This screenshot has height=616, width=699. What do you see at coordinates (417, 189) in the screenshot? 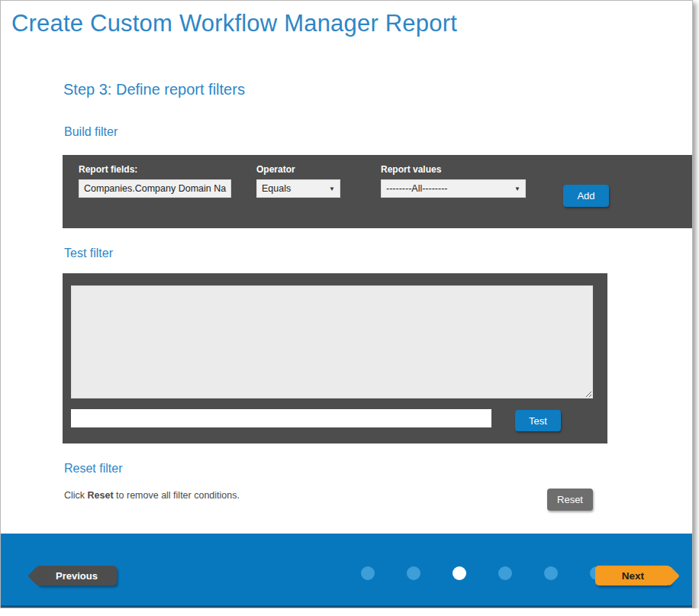
I see `report-values-selected-value: --------All--------` at bounding box center [417, 189].